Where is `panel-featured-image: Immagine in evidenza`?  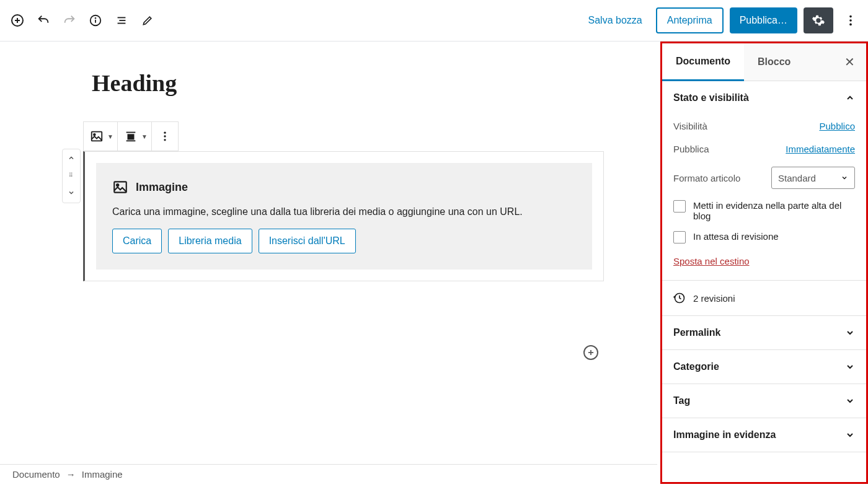 panel-featured-image: Immagine in evidenza is located at coordinates (764, 435).